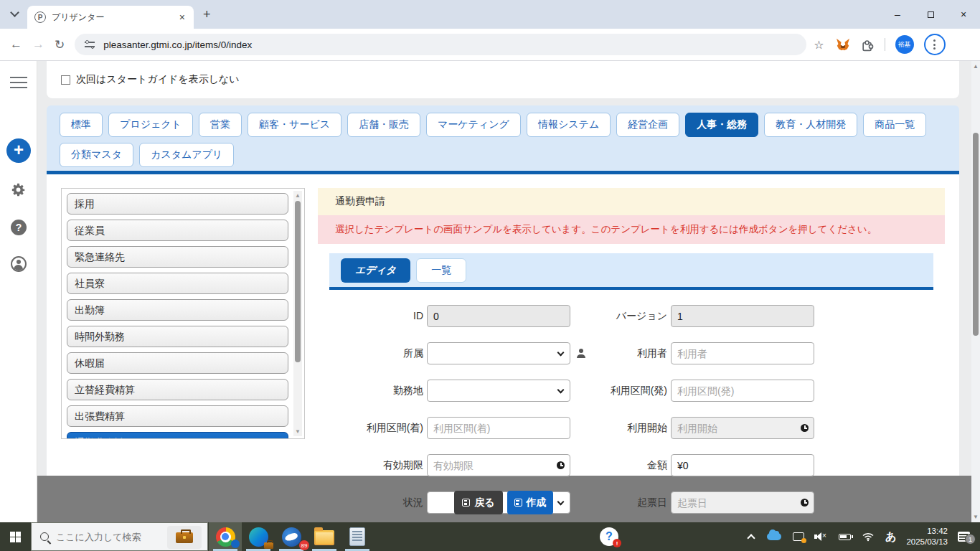  Describe the element at coordinates (384, 125) in the screenshot. I see `category-tab: 店舗・販売` at that location.